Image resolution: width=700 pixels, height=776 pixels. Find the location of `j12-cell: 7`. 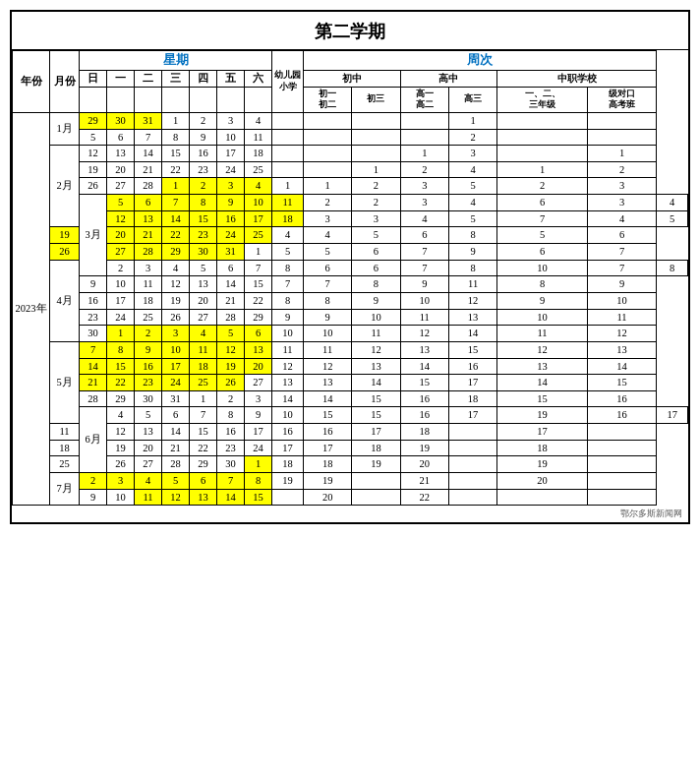

j12-cell: 7 is located at coordinates (328, 285).